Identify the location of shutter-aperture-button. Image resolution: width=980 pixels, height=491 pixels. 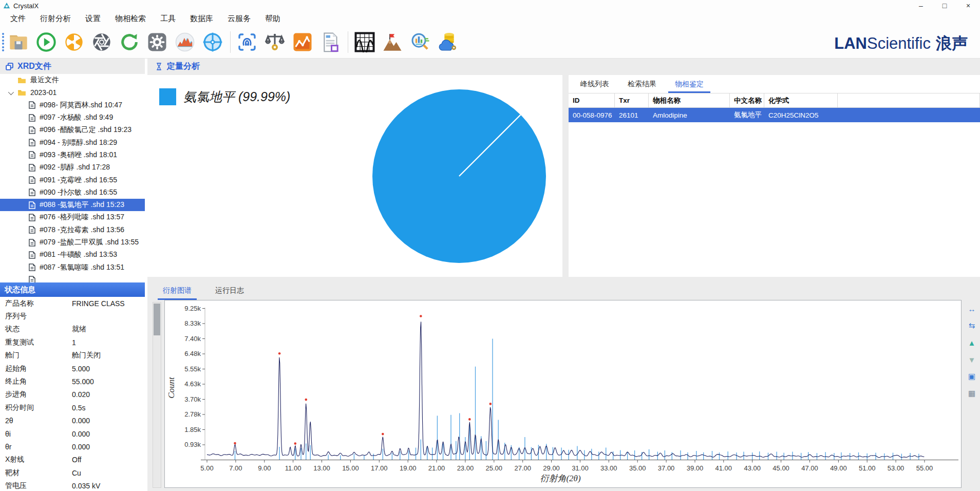
(102, 42).